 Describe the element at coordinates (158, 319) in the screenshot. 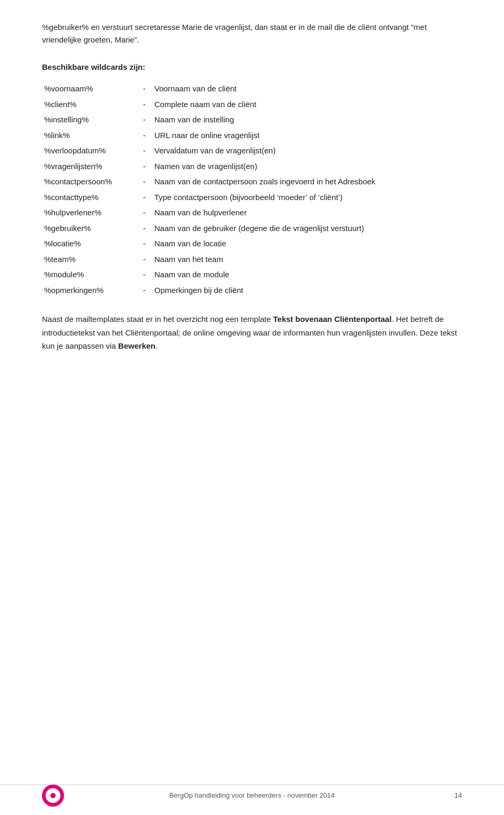

I see `closing-text-1: Naast de mailtemplates staat er in het o…` at that location.